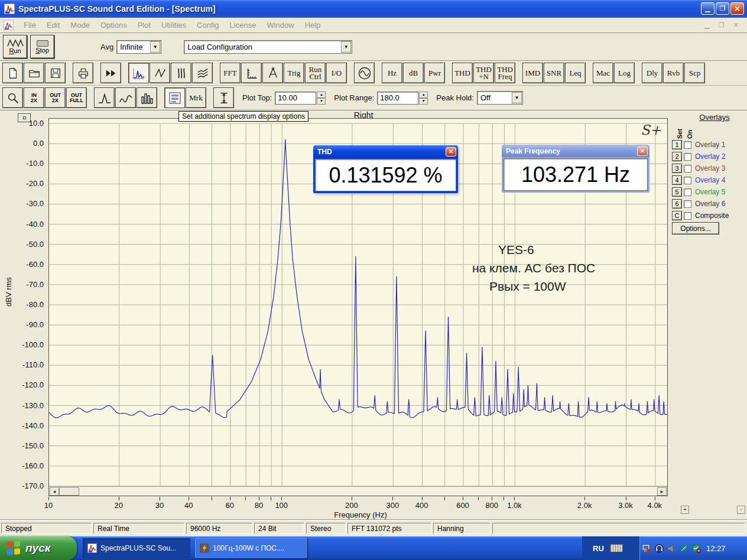 This screenshot has height=560, width=747. Describe the element at coordinates (677, 168) in the screenshot. I see `overlay-set-button-3: 3` at that location.